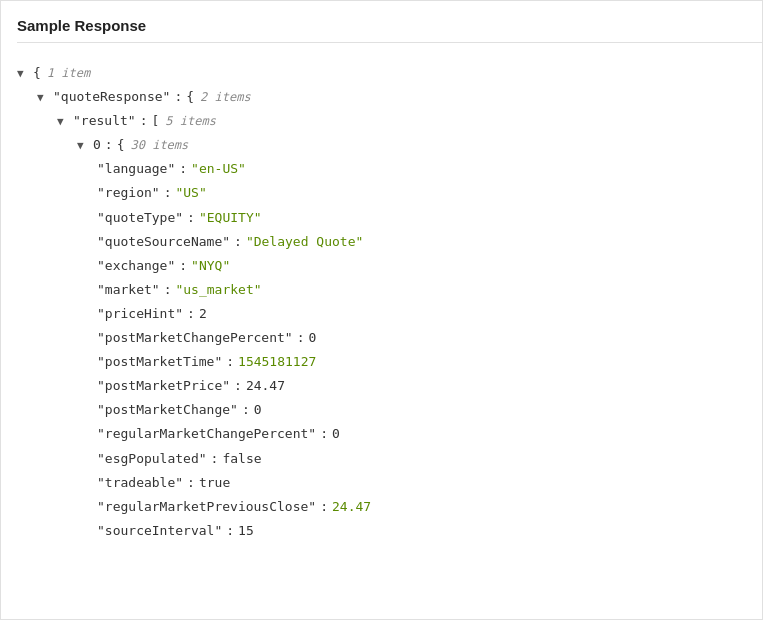  Describe the element at coordinates (390, 483) in the screenshot. I see `field-row: "tradeable" : true` at that location.